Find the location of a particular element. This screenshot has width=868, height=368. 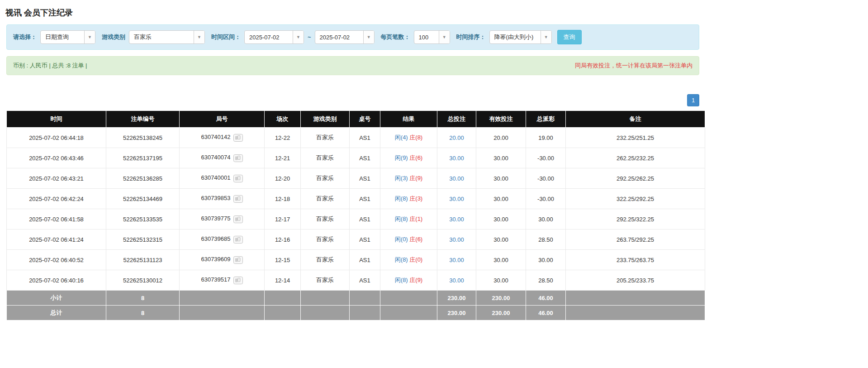

page-size-value: 100 is located at coordinates (427, 37).